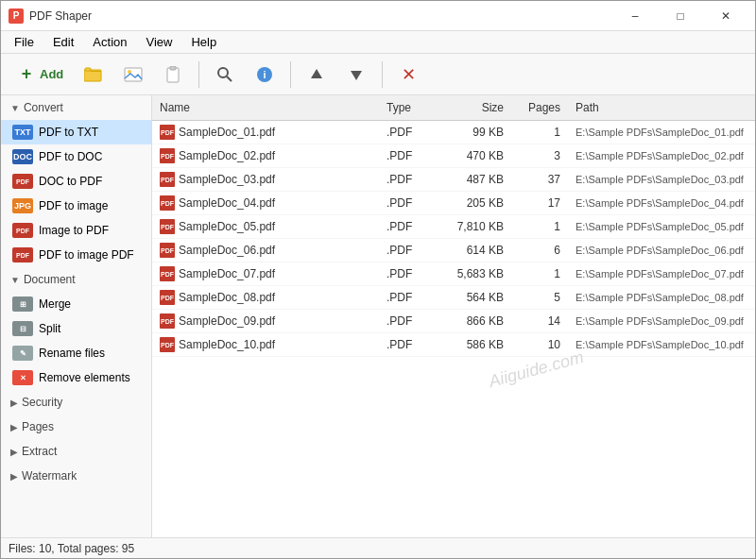 This screenshot has height=559, width=756. Describe the element at coordinates (265, 75) in the screenshot. I see `info-icon: i` at that location.